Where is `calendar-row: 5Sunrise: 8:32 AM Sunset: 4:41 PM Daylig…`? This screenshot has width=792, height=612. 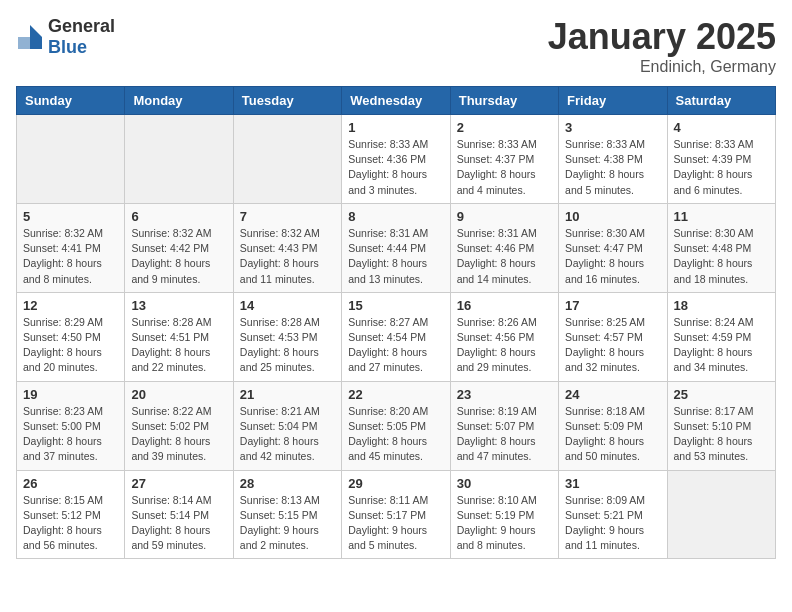
calendar-row: 5Sunrise: 8:32 AM Sunset: 4:41 PM Daylig… is located at coordinates (396, 248).